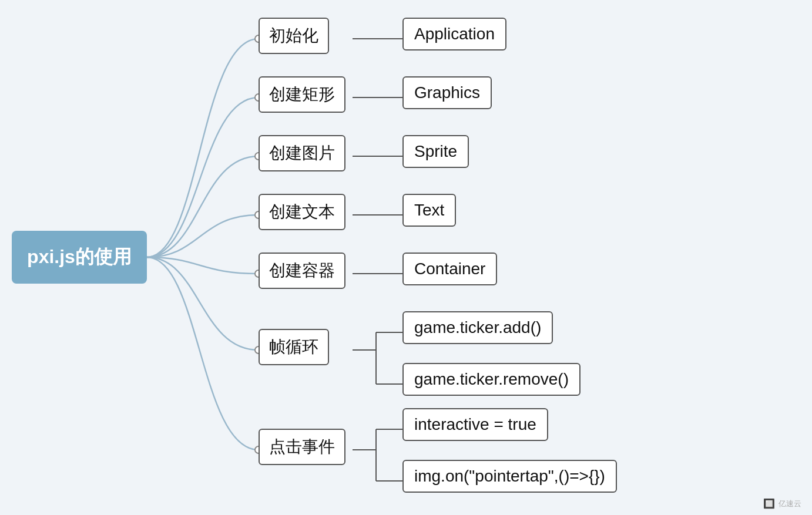 This screenshot has height=515, width=812. Describe the element at coordinates (769, 504) in the screenshot. I see `watermark-icon: 🔲` at that location.